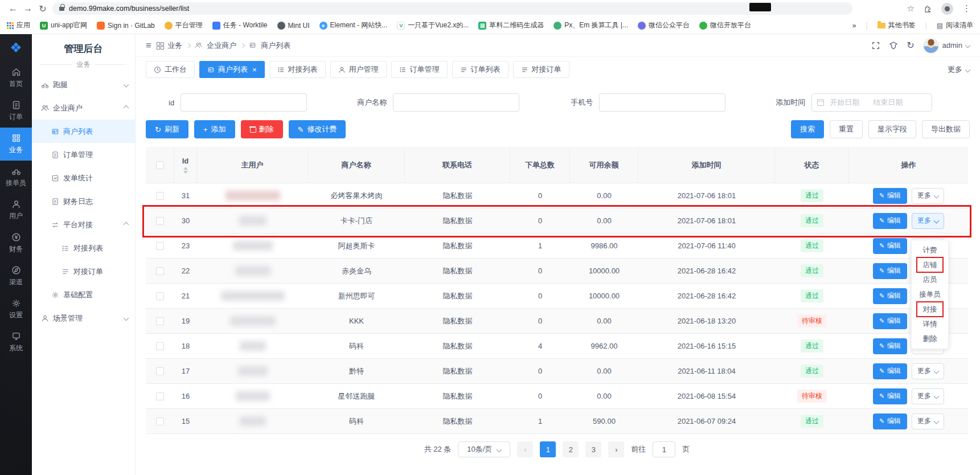 The height and width of the screenshot is (475, 980). I want to click on sidebar-item-merchant-list: 商户列表, so click(83, 131).